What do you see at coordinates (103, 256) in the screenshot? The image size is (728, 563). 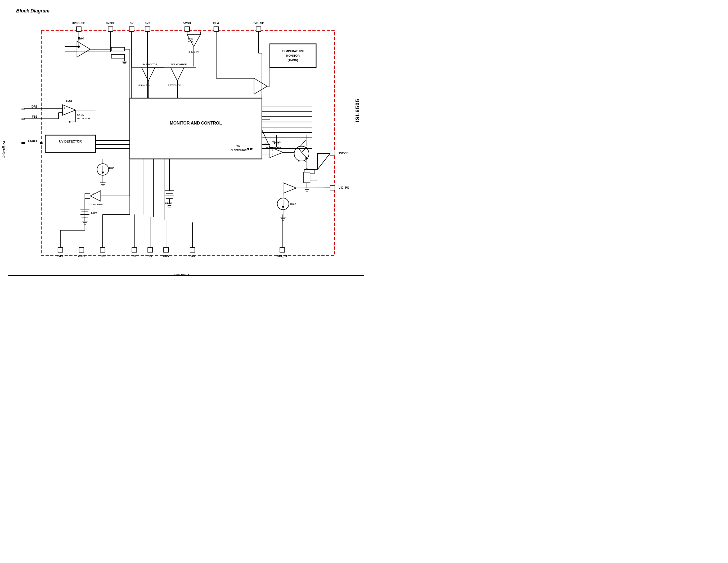 I see `svg-text: SS` at bounding box center [103, 256].